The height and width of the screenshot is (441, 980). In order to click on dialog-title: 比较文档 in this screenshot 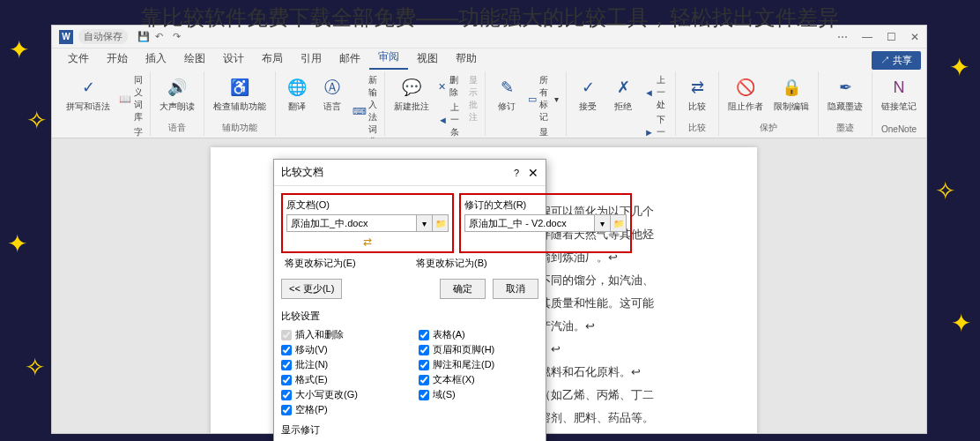, I will do `click(397, 173)`.